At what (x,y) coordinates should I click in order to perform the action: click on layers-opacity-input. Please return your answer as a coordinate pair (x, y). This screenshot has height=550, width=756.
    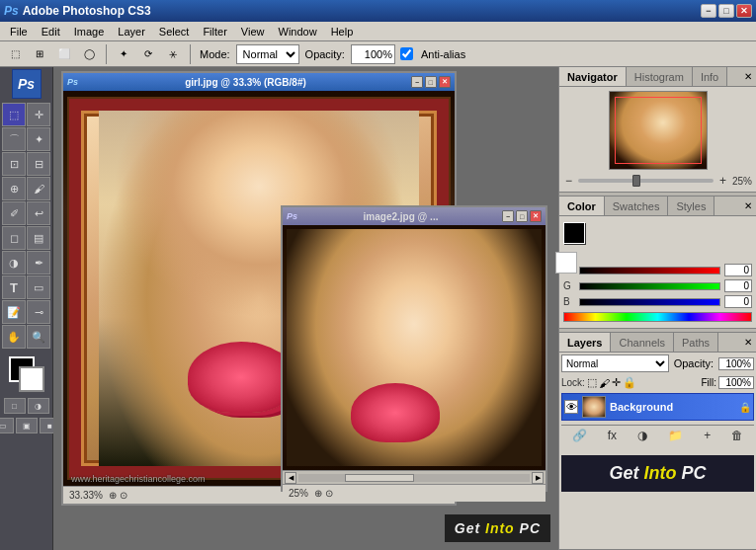
    Looking at the image, I should click on (736, 363).